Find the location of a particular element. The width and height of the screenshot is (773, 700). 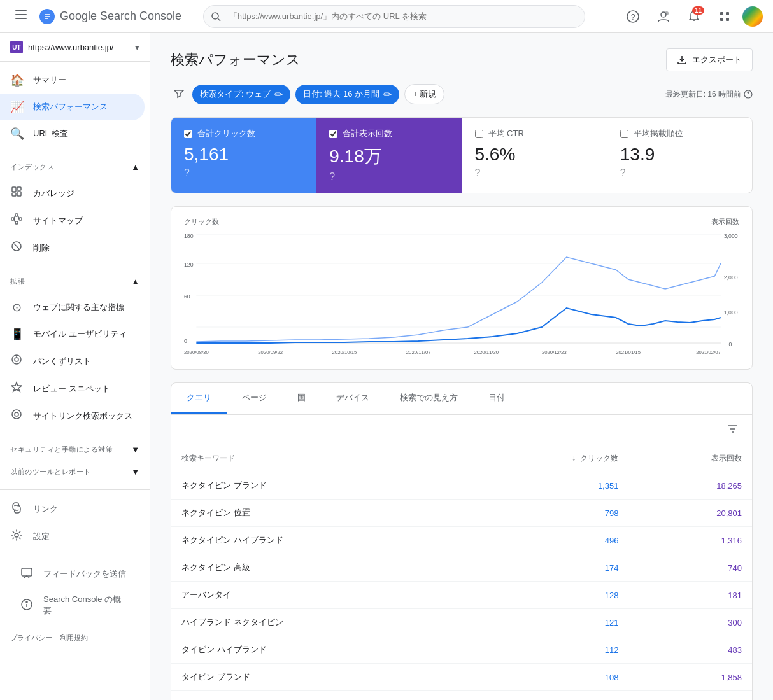

apps-button is located at coordinates (725, 17).